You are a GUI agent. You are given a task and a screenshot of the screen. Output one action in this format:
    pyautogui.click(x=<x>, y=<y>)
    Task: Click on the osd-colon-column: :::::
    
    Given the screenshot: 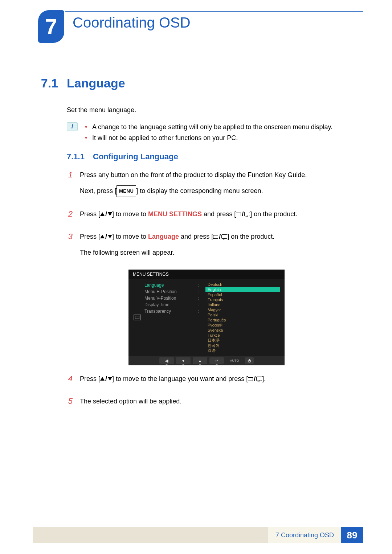 What is the action you would take?
    pyautogui.click(x=200, y=317)
    